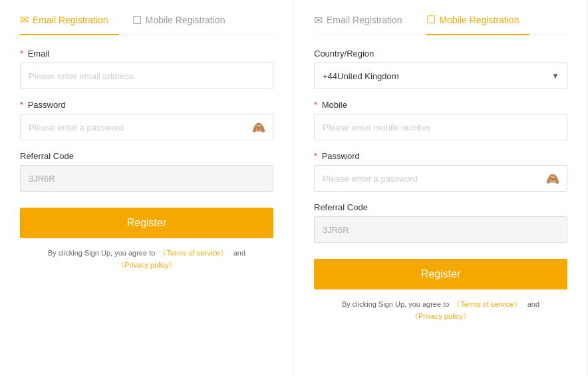  Describe the element at coordinates (440, 21) in the screenshot. I see `right-tabs: ✉ Email Registration ☐ Mobile Registrati…` at that location.